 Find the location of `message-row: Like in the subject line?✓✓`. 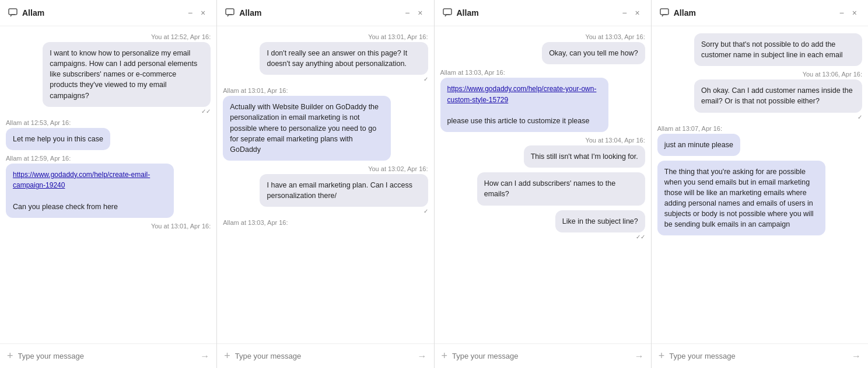

message-row: Like in the subject line?✓✓ is located at coordinates (542, 225).